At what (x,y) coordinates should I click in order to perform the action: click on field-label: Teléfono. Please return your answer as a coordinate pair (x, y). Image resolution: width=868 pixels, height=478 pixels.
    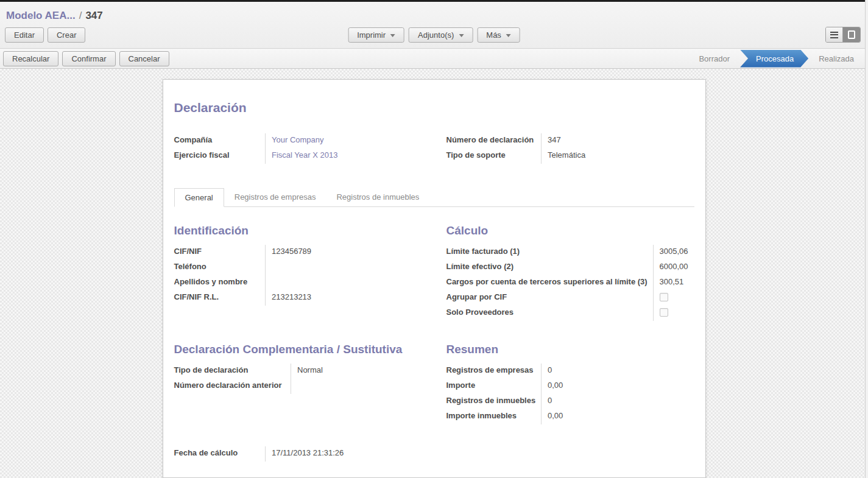
    Looking at the image, I should click on (220, 268).